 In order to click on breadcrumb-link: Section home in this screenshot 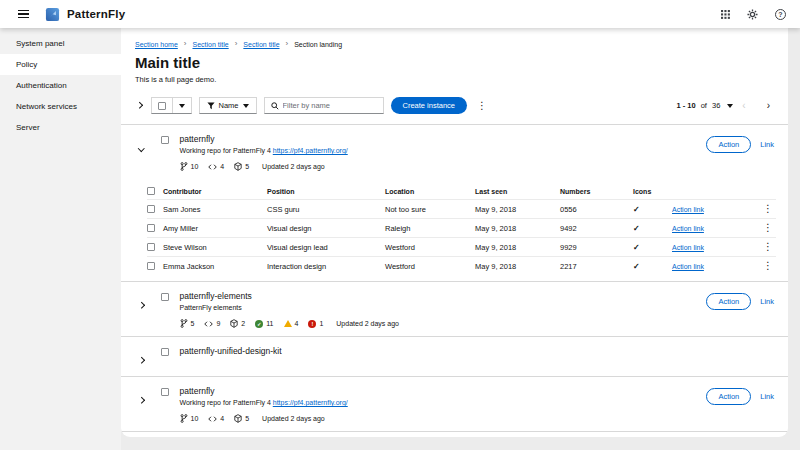, I will do `click(156, 44)`.